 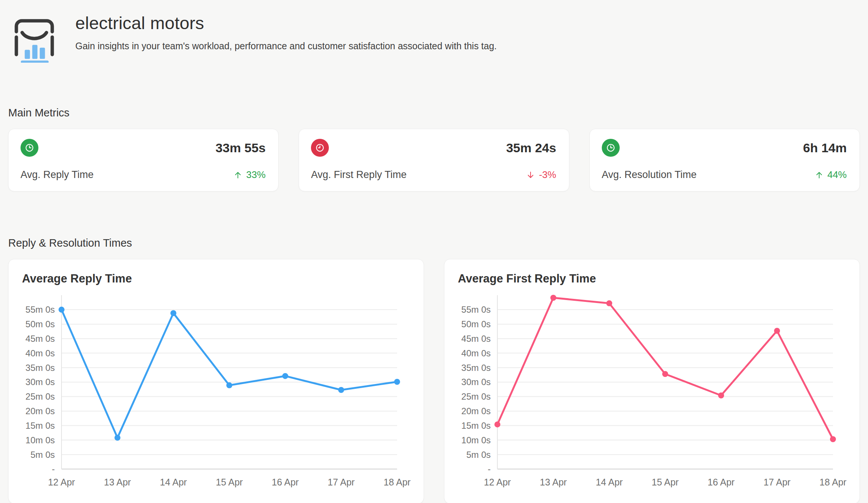 What do you see at coordinates (837, 175) in the screenshot?
I see `metric-delta-value: 44%` at bounding box center [837, 175].